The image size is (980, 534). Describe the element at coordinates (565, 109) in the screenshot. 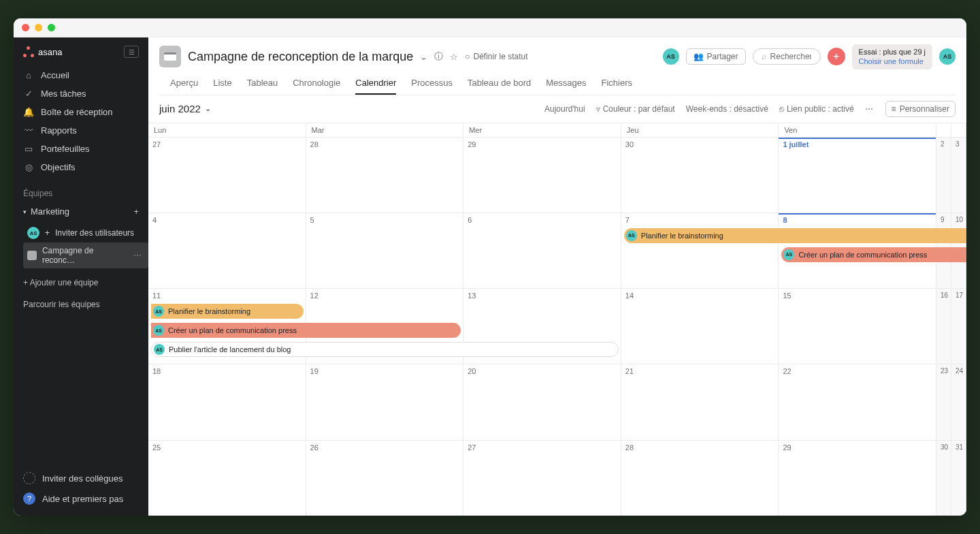

I see `today-button: Aujourd'hui` at that location.